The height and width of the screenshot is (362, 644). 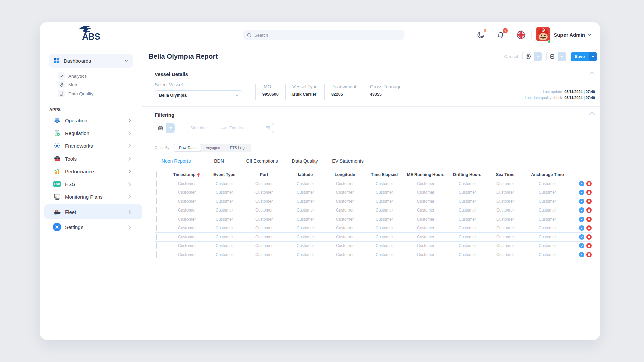 I want to click on sidebar-item-settings: Settings, so click(x=91, y=227).